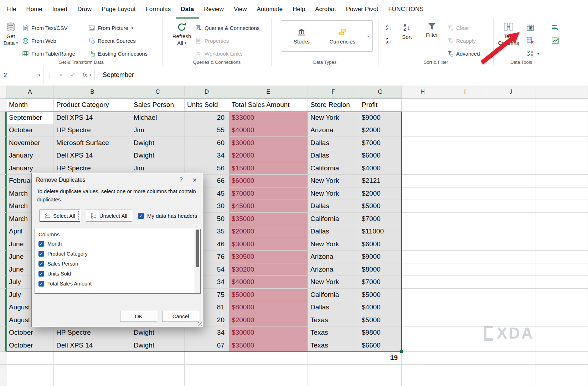  What do you see at coordinates (73, 75) in the screenshot?
I see `confirm-entry-icon: ✓` at bounding box center [73, 75].